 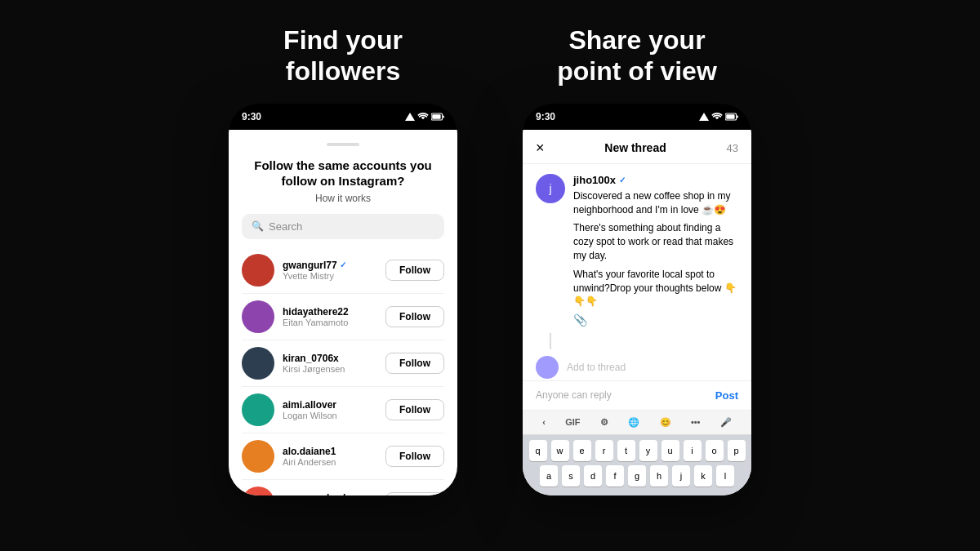 I want to click on right-wifi-icon, so click(x=717, y=117).